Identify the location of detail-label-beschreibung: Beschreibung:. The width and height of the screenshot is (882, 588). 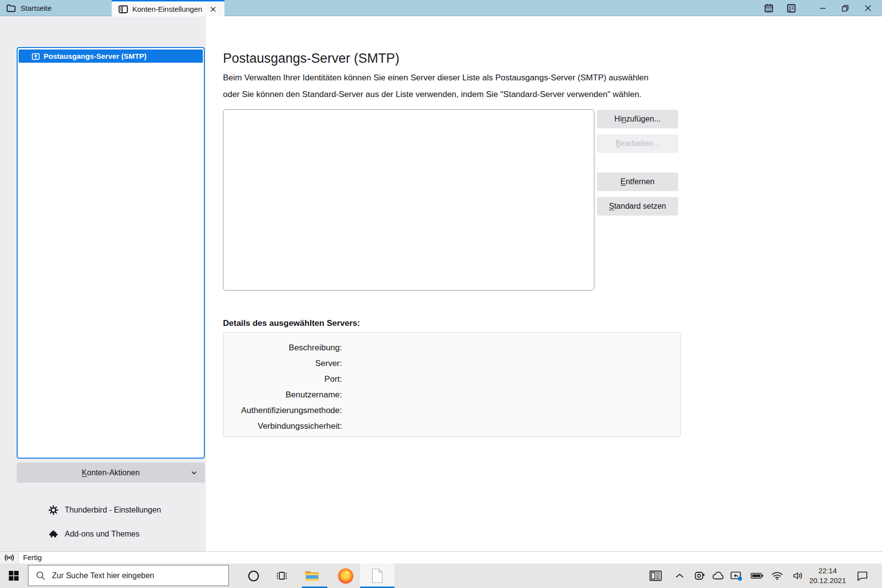
(283, 351).